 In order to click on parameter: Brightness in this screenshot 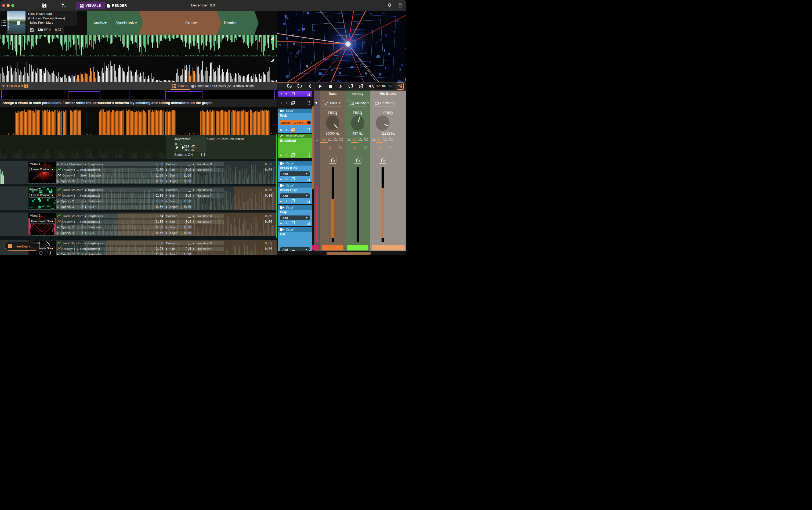, I will do `click(94, 164)`.